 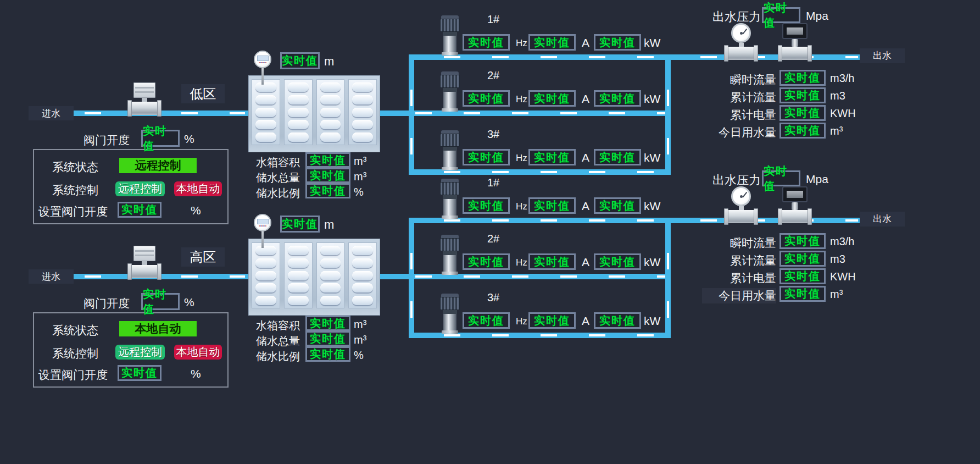 What do you see at coordinates (314, 277) in the screenshot?
I see `water-tank` at bounding box center [314, 277].